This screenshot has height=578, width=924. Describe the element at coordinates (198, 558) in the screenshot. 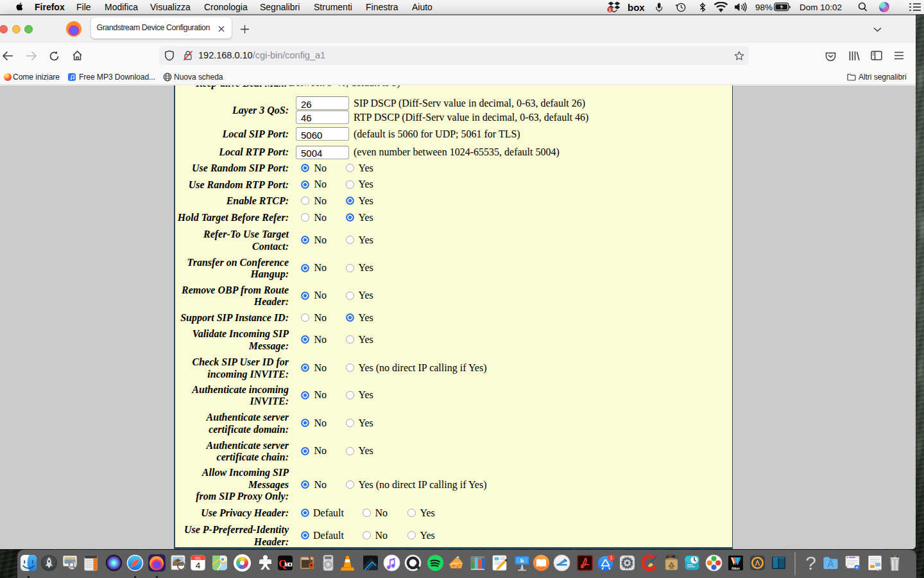

I see `svg-text: DIC` at that location.